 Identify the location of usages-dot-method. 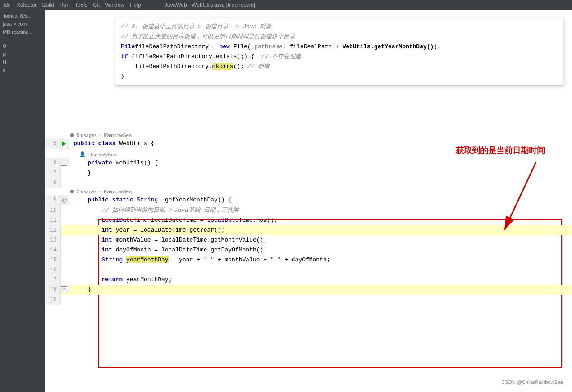
(72, 191).